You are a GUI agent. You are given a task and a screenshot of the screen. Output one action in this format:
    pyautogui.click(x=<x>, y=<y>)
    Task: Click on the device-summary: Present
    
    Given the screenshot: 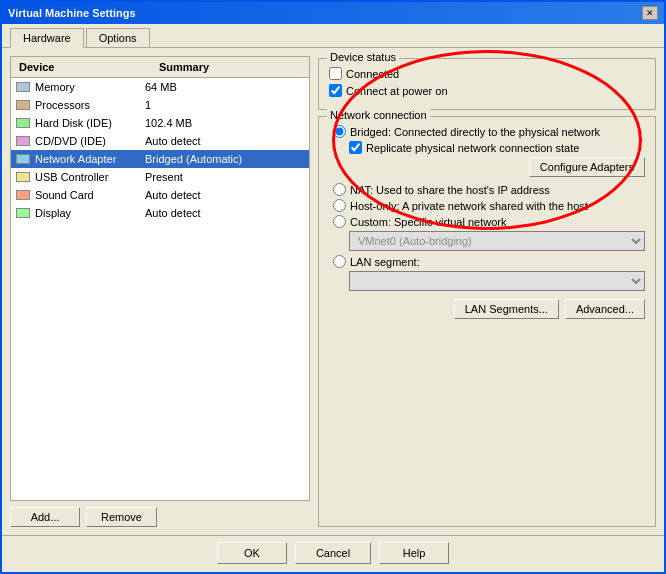 What is the action you would take?
    pyautogui.click(x=225, y=177)
    